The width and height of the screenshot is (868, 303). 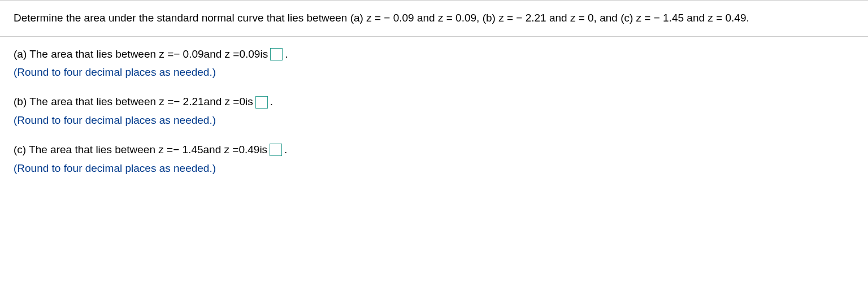 What do you see at coordinates (434, 54) in the screenshot?
I see `part-a-statement: (a) The area that lies between z = − 0.0…` at bounding box center [434, 54].